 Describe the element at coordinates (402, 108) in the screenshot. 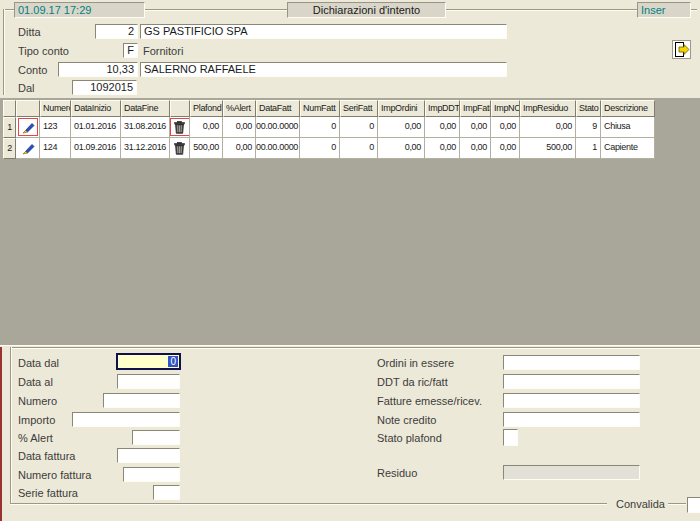

I see `col-impordini: ImpOrdini` at that location.